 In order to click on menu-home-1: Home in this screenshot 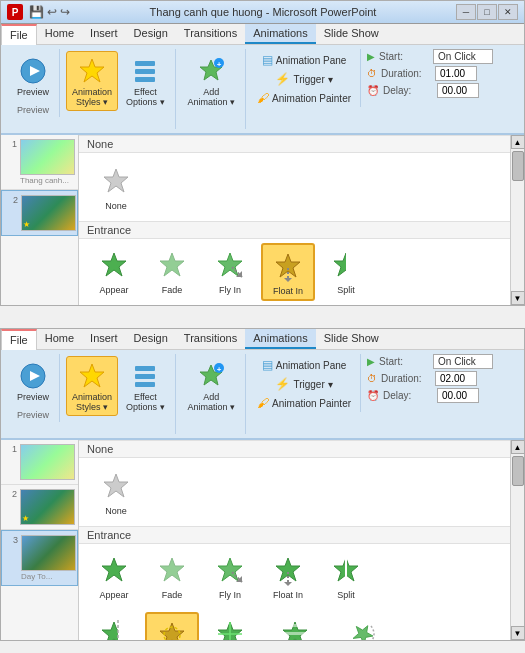, I will do `click(60, 34)`.